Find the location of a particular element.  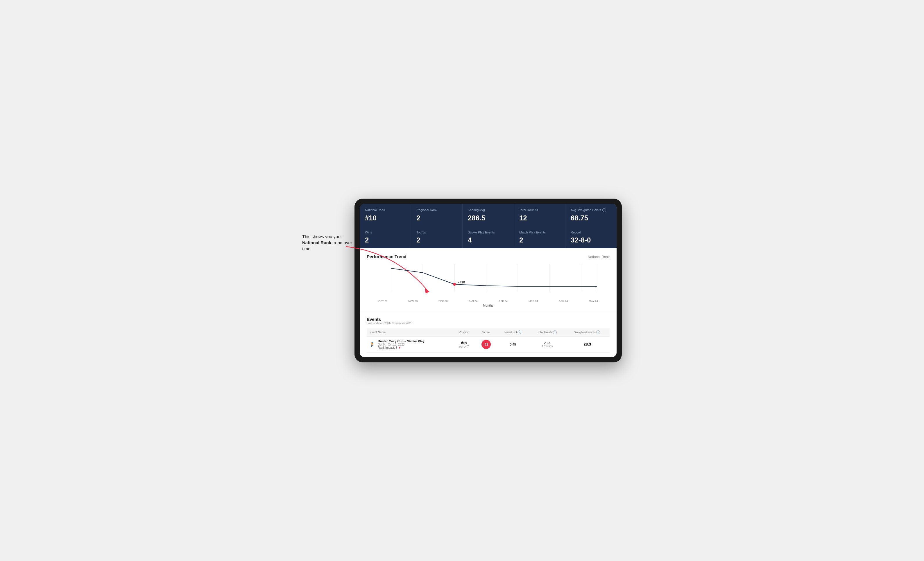

col-score: Score is located at coordinates (486, 332).